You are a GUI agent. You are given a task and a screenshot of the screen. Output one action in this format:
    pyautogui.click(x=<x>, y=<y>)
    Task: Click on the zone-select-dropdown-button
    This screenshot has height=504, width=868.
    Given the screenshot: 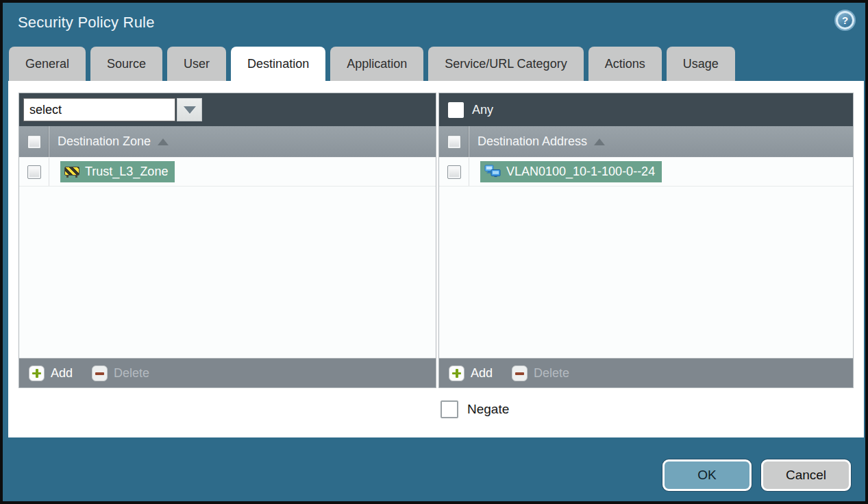 What is the action you would take?
    pyautogui.click(x=189, y=110)
    